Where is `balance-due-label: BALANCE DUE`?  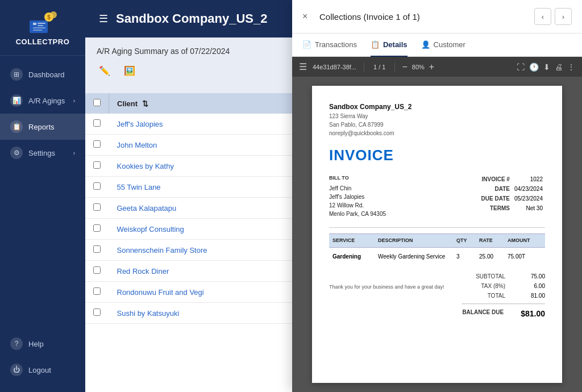 balance-due-label: BALANCE DUE is located at coordinates (483, 314).